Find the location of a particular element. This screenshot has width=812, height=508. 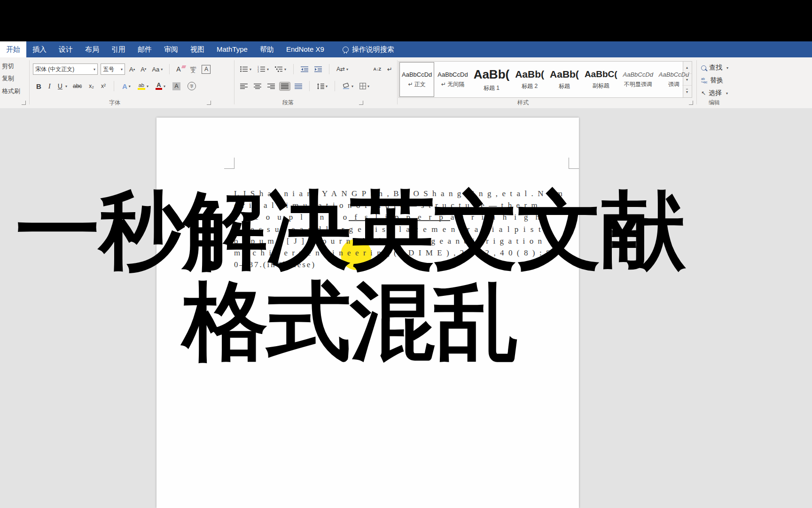

style-normal: AaBbCcDd ↵ 正文 is located at coordinates (417, 79).